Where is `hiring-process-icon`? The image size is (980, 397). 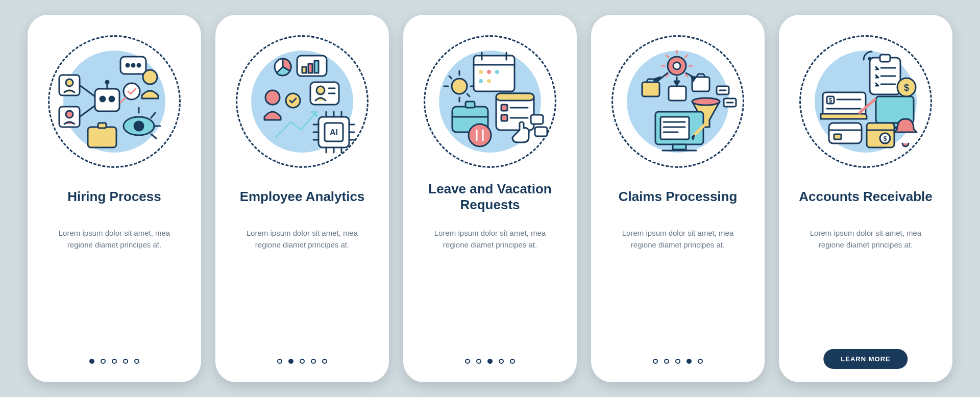 hiring-process-icon is located at coordinates (114, 102).